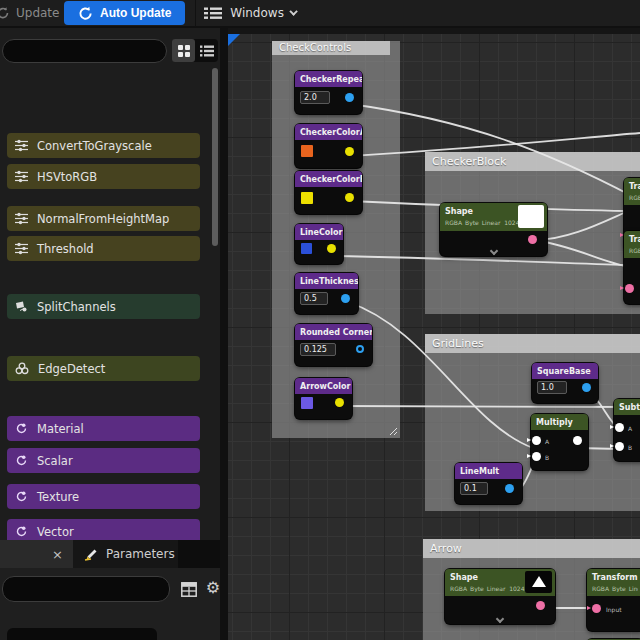  Describe the element at coordinates (627, 430) in the screenshot. I see `node-subtract: Subtract A B` at that location.